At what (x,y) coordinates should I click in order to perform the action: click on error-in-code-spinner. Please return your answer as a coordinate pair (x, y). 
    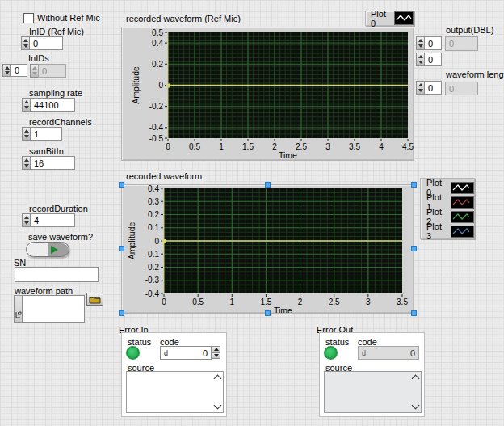
    Looking at the image, I should click on (216, 352).